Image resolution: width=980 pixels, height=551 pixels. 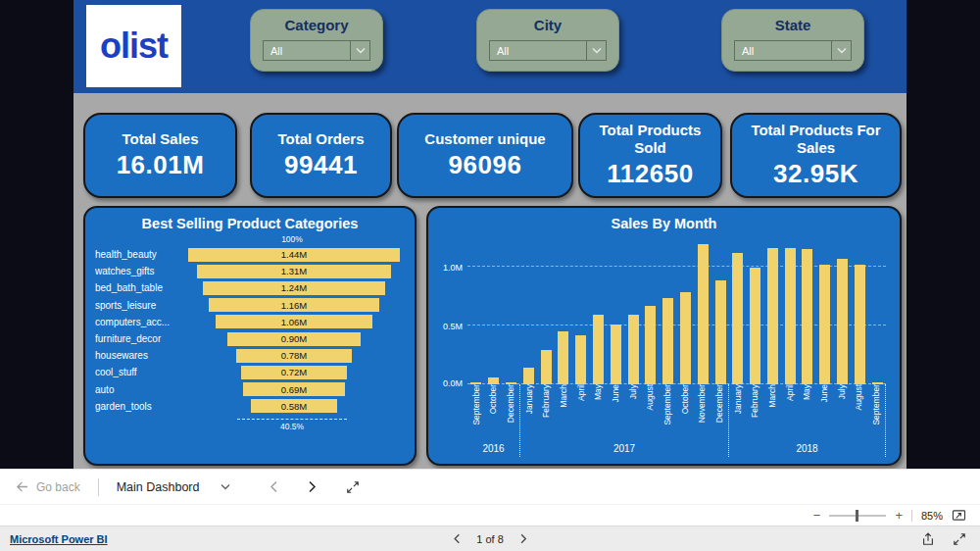 What do you see at coordinates (548, 25) in the screenshot?
I see `city-slicer-title: City` at bounding box center [548, 25].